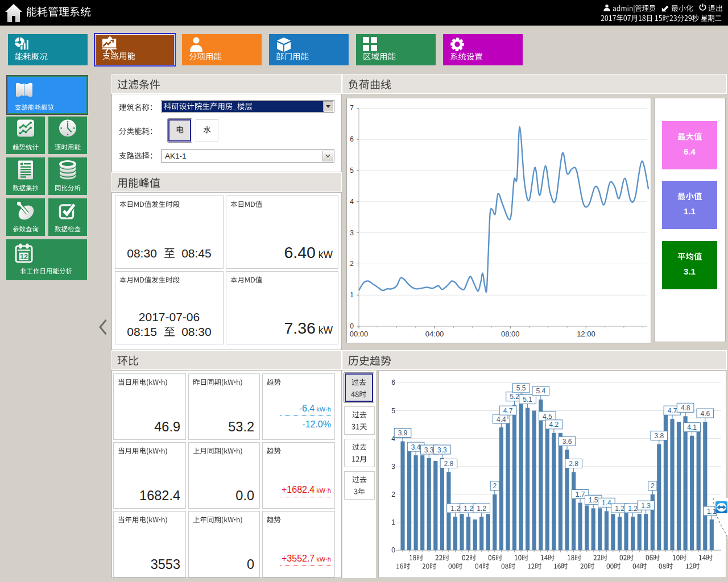 The image size is (728, 582). Describe the element at coordinates (705, 414) in the screenshot. I see `svg-text: 4.6` at that location.